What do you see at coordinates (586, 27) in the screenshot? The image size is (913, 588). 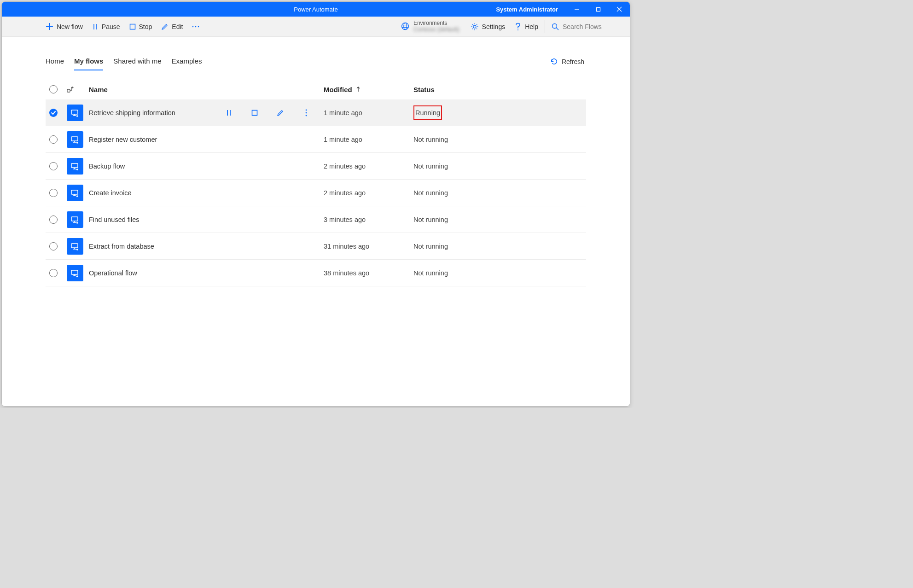 I see `search-input: Search Flows` at bounding box center [586, 27].